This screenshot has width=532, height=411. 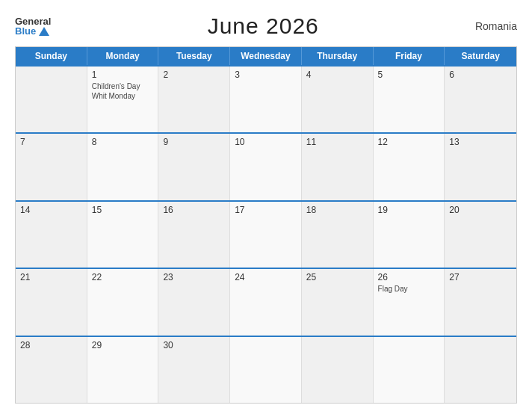 I want to click on cal-header-thursday: Thursday, so click(x=338, y=56).